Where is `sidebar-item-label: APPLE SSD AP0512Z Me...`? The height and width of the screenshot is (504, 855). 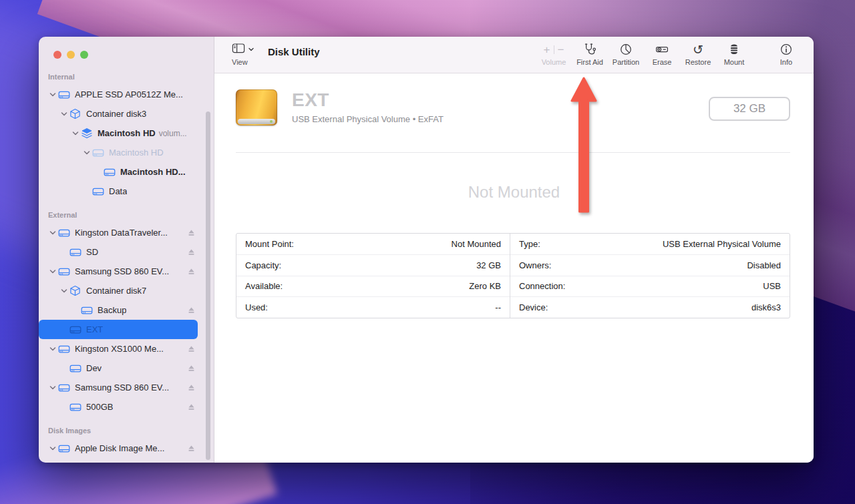 sidebar-item-label: APPLE SSD AP0512Z Me... is located at coordinates (129, 95).